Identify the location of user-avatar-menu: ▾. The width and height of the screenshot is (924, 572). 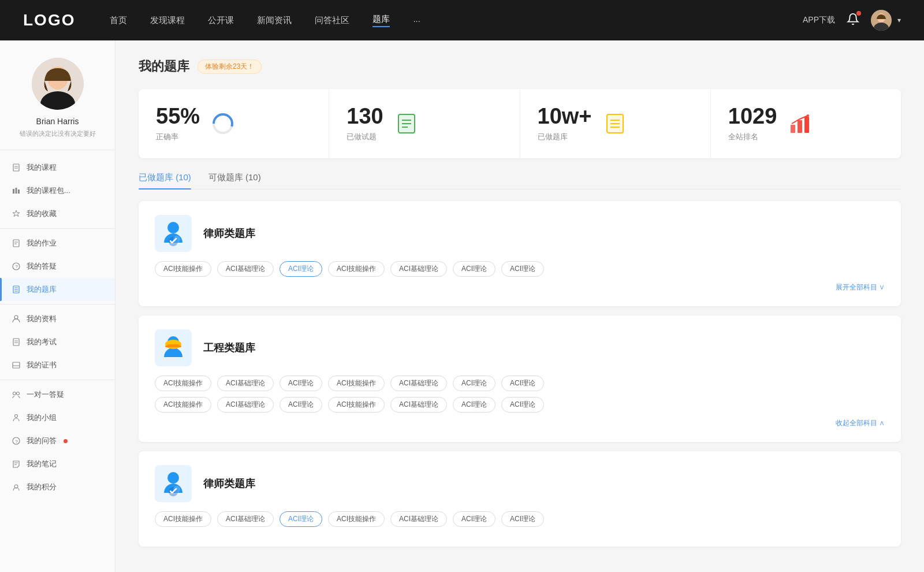
(886, 20).